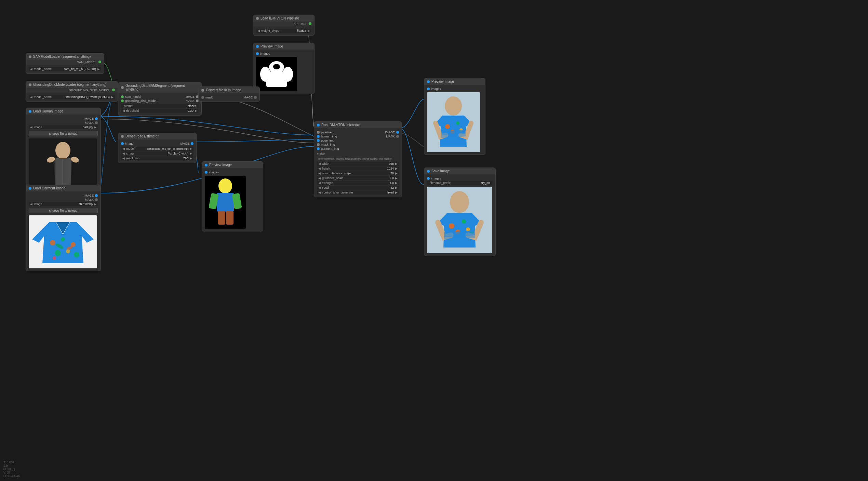 This screenshot has height=481, width=868. Describe the element at coordinates (160, 99) in the screenshot. I see `grounding-dino-sam-node: GroundingDinoSAMSegment (segment anythin…` at that location.